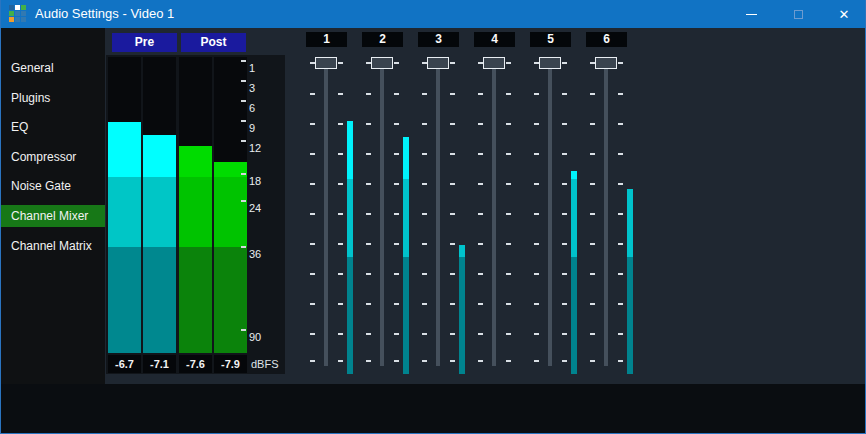 The width and height of the screenshot is (866, 434). Describe the element at coordinates (53, 157) in the screenshot. I see `sidebar-item-compressor: Compressor` at that location.